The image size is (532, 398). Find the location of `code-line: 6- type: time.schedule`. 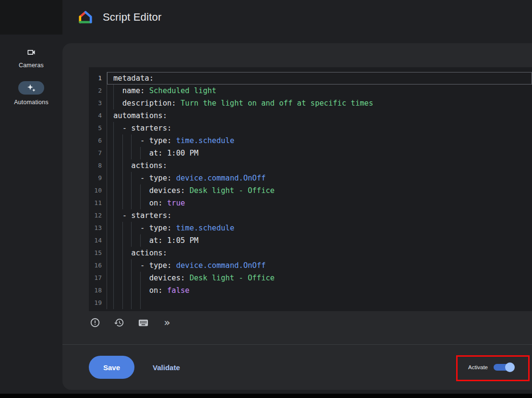

code-line: 6- type: time.schedule is located at coordinates (310, 141).